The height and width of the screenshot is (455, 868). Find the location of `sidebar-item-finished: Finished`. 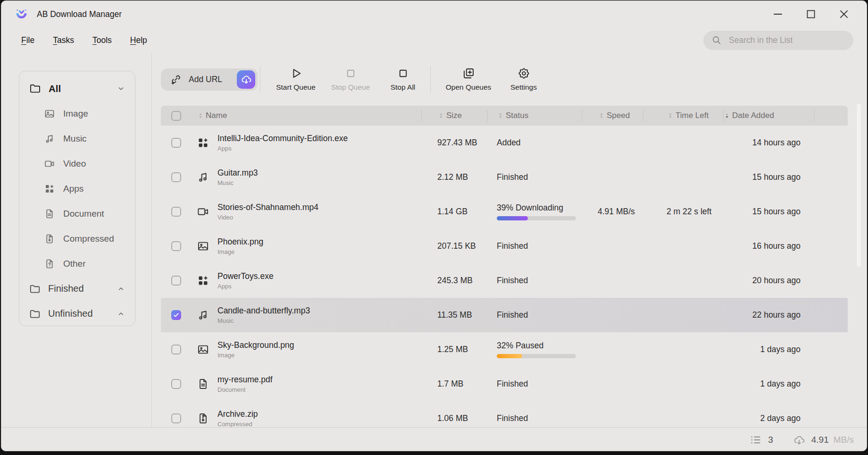

sidebar-item-finished: Finished is located at coordinates (77, 289).